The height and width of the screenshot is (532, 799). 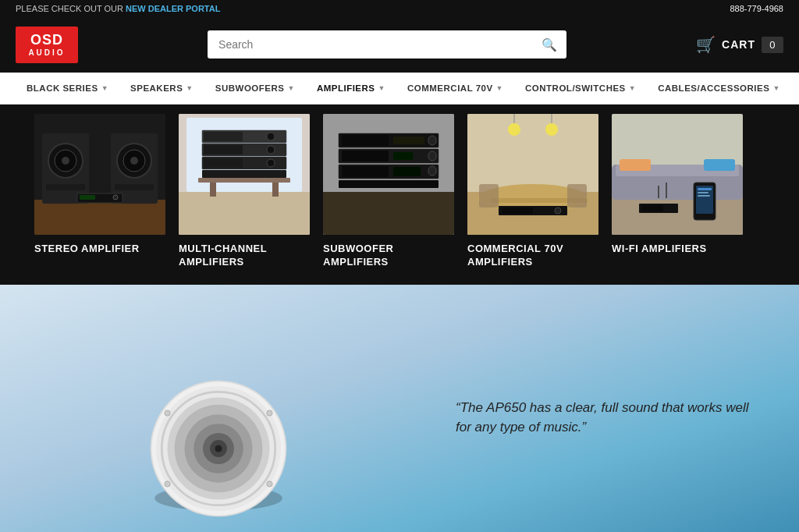 I want to click on mega-item-wifi: WI-FI AMPLIFIERS, so click(x=677, y=195).